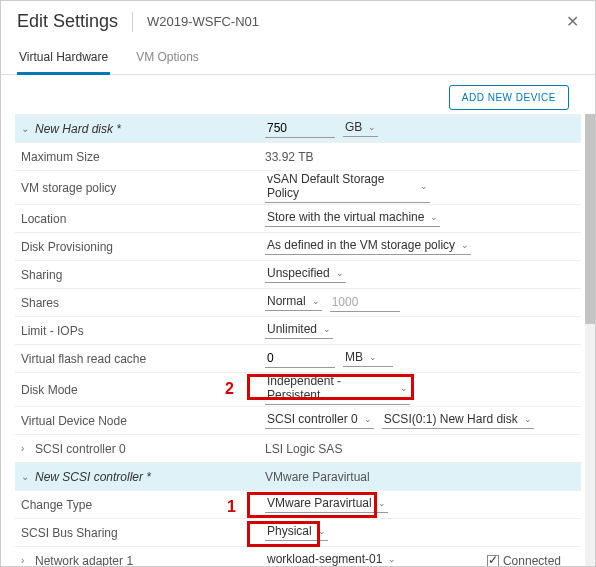 The width and height of the screenshot is (596, 567). Describe the element at coordinates (299, 330) in the screenshot. I see `limit-iops-select: Unlimited ⌄` at that location.